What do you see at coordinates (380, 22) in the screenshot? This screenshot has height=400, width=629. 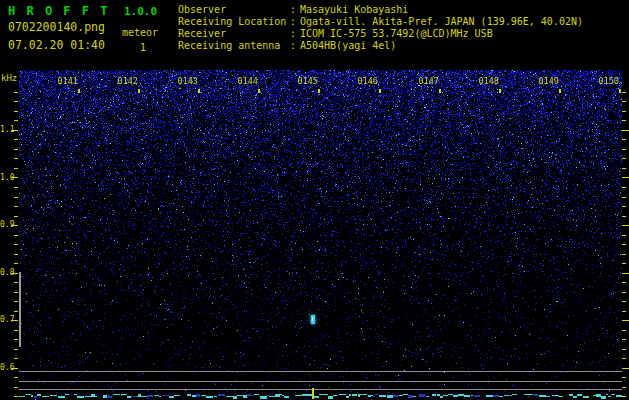 I see `info-row-location: Receiving Location:Ogata-vill. Akita-Pre…` at bounding box center [380, 22].